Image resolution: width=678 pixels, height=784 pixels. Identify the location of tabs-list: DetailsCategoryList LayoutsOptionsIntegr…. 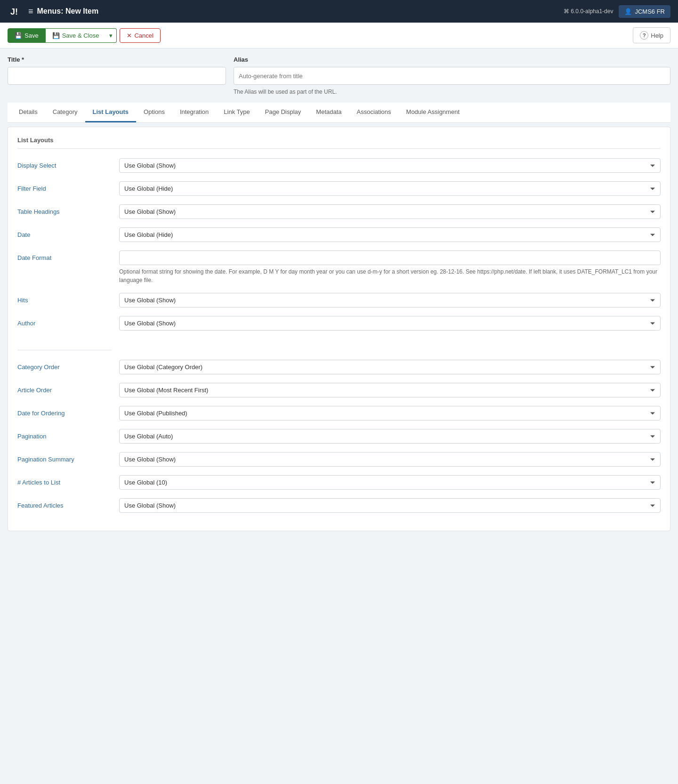
(339, 113).